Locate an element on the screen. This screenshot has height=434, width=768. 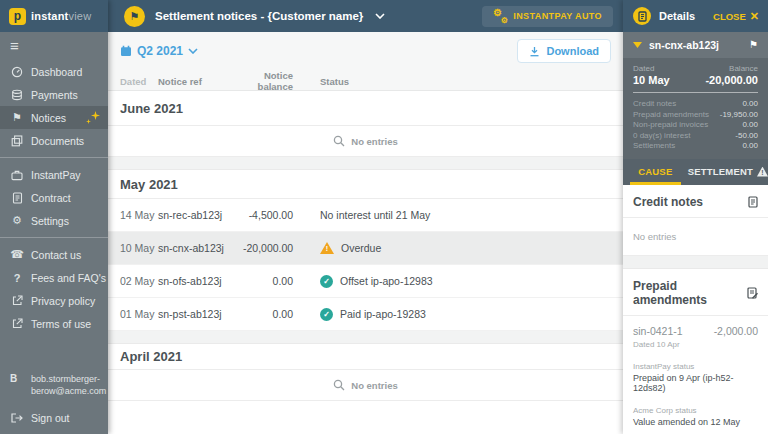
breakdown-label: Settlements is located at coordinates (654, 146).